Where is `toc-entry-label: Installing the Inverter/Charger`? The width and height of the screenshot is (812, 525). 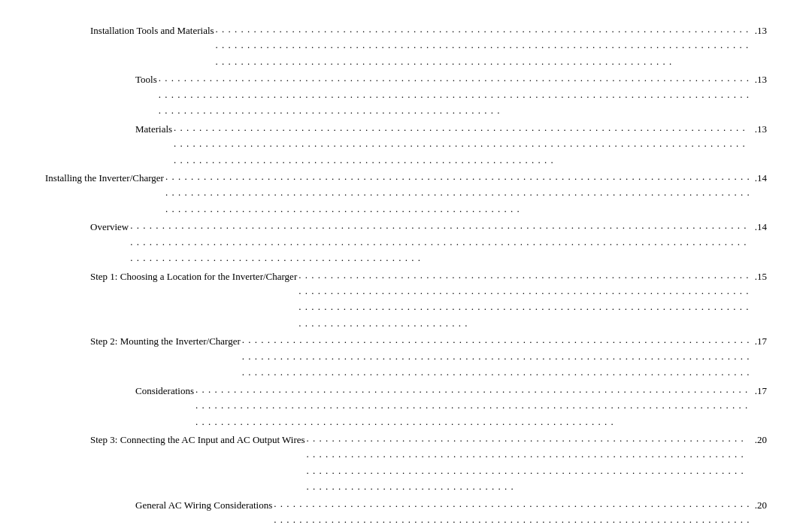 toc-entry-label: Installing the Inverter/Charger is located at coordinates (105, 178).